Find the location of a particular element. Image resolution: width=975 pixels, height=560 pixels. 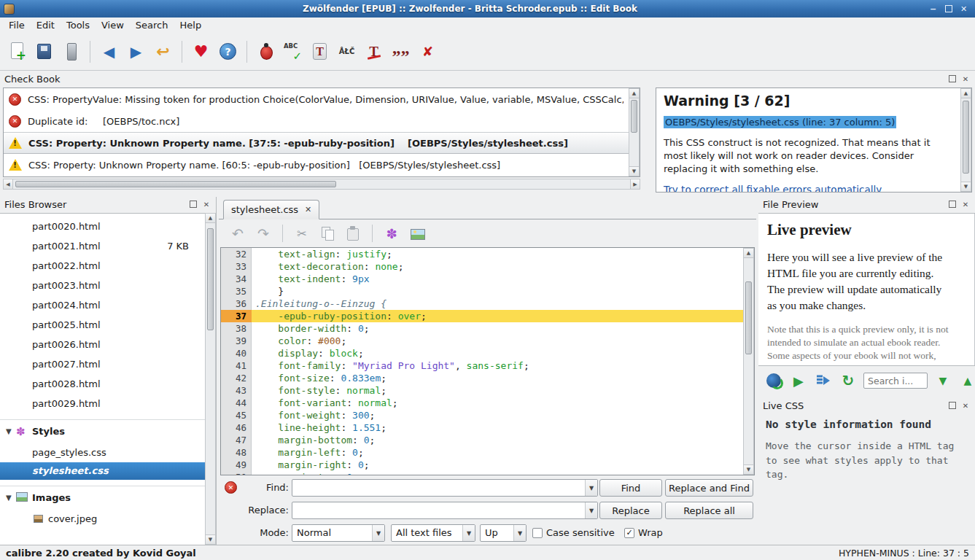

check-item: CSS: Property: Unknown Property name. [6… is located at coordinates (316, 165).